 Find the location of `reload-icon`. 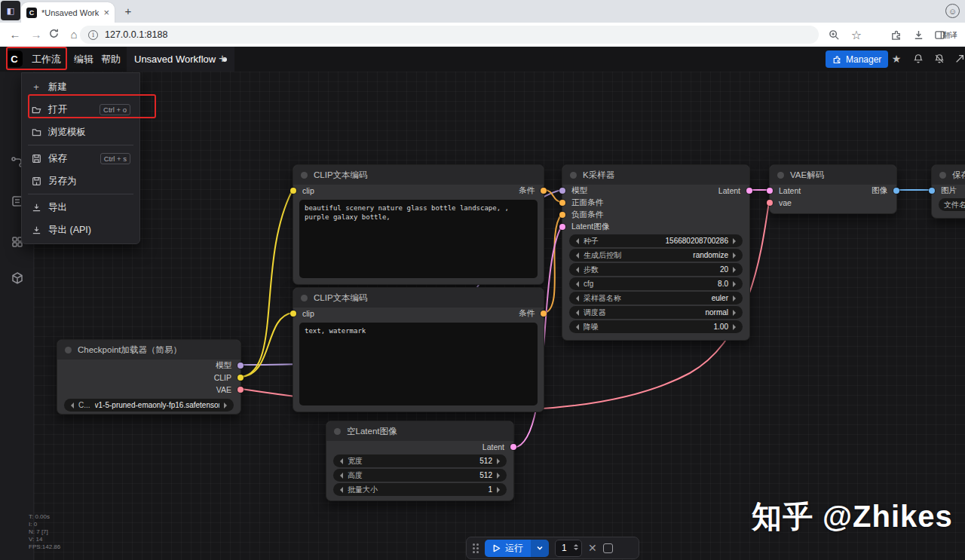

reload-icon is located at coordinates (56, 33).